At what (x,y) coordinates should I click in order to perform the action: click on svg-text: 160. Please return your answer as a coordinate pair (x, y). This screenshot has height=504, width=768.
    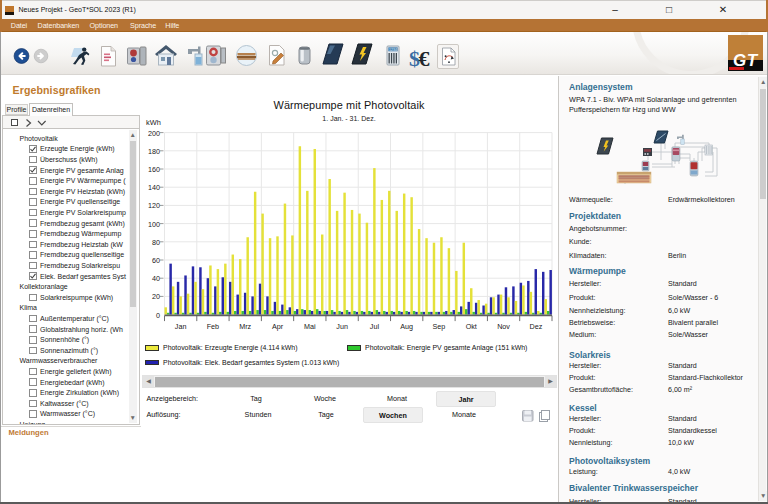
    Looking at the image, I should click on (154, 170).